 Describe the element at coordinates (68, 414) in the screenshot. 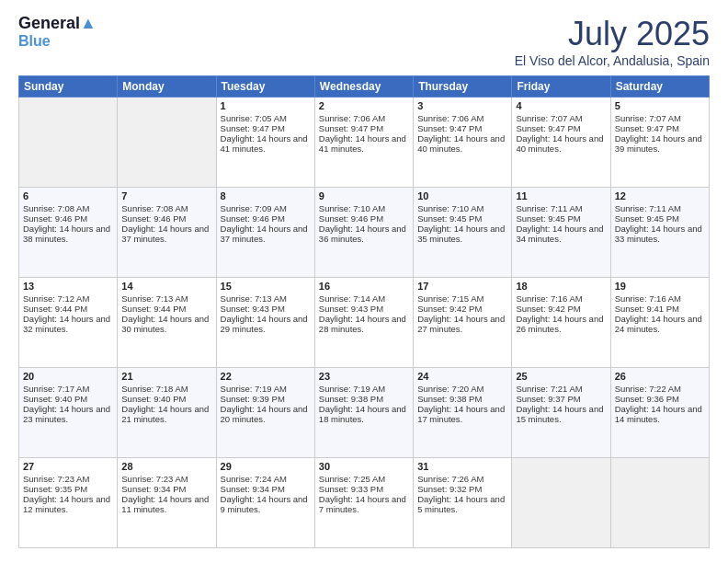

I see `daylight-text: Daylight: 14 hours and 23 minutes.` at that location.